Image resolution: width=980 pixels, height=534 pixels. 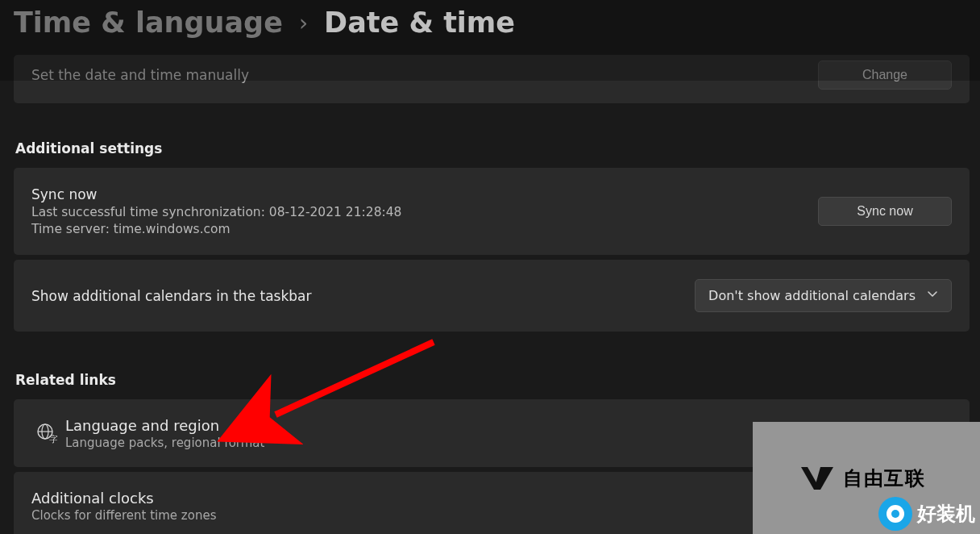 What do you see at coordinates (216, 212) in the screenshot?
I see `sync-last-success: Last successful time synchronization: 08…` at bounding box center [216, 212].